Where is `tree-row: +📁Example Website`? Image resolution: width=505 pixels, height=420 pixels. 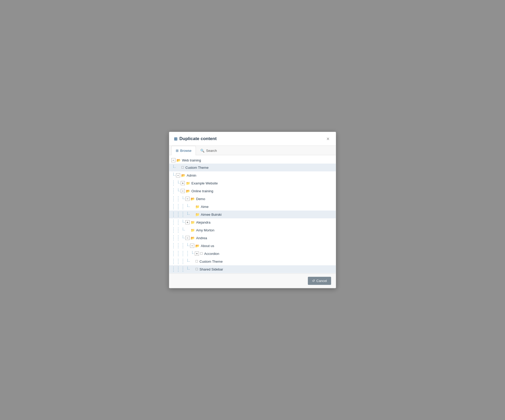 tree-row: +📁Example Website is located at coordinates (253, 183).